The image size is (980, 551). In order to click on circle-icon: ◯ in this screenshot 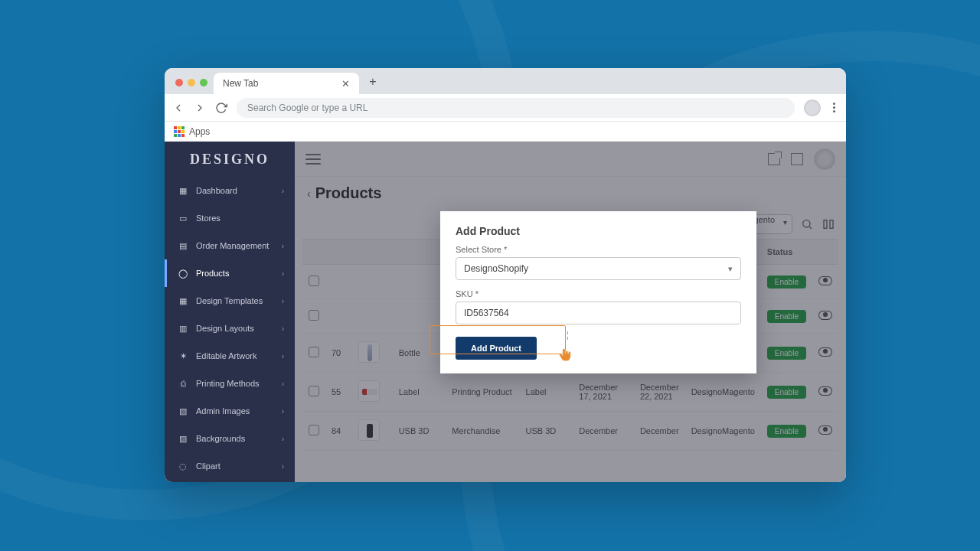, I will do `click(183, 273)`.